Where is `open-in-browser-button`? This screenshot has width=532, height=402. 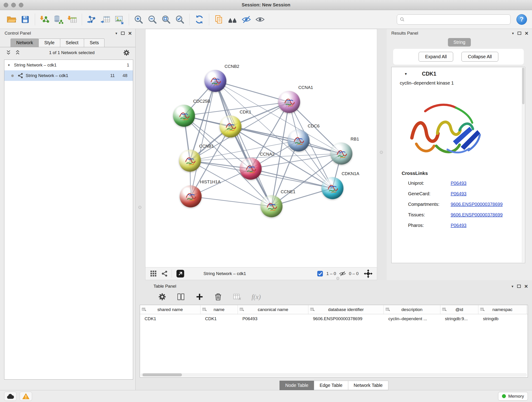 open-in-browser-button is located at coordinates (180, 274).